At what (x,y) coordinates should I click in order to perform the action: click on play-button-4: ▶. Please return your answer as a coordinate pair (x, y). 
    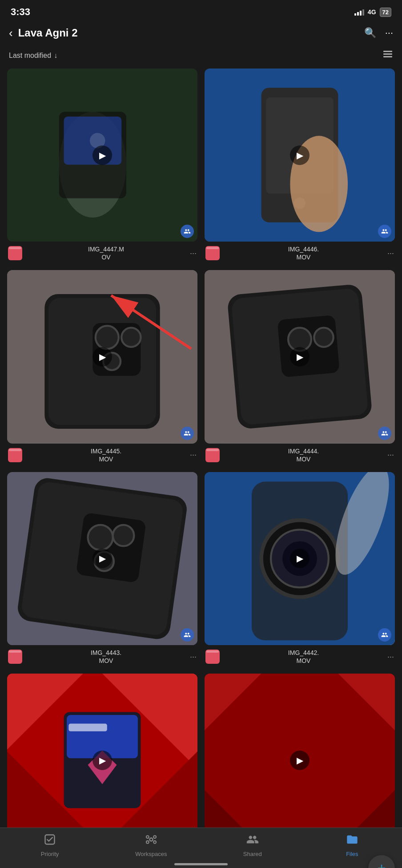
    Looking at the image, I should click on (300, 357).